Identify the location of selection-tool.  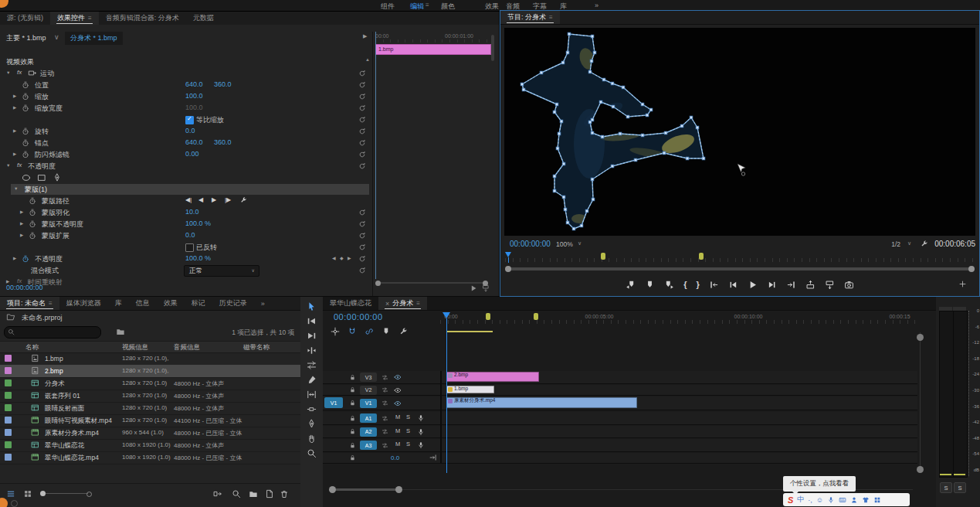
(312, 306).